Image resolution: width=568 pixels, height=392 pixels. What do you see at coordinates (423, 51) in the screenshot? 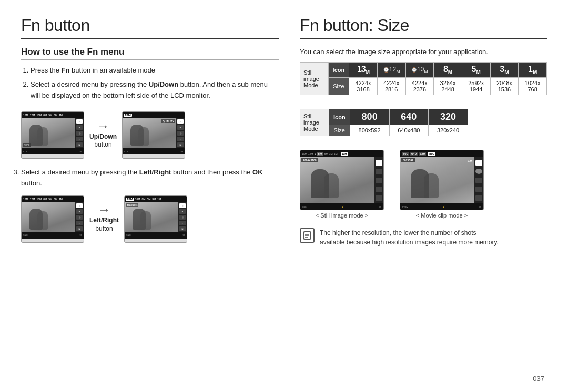
I see `intro-text: You can select the image size appropriat…` at bounding box center [423, 51].